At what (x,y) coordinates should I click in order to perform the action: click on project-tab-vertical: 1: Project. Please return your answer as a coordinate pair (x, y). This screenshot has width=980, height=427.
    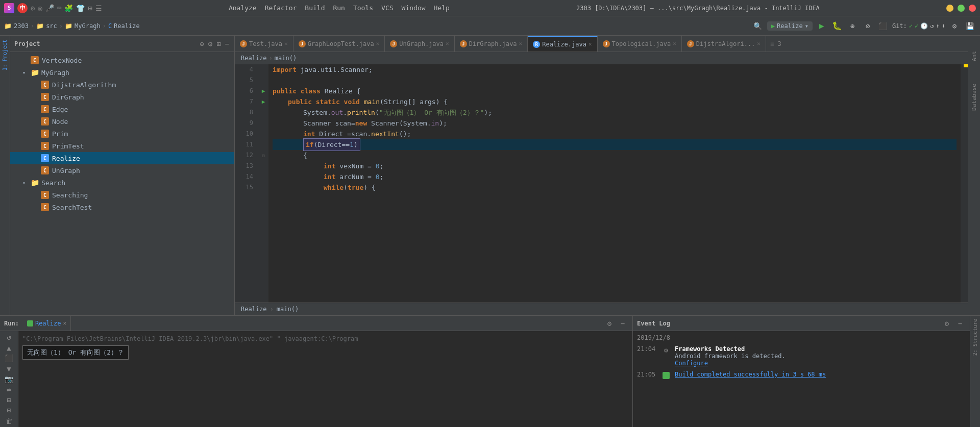
    Looking at the image, I should click on (5, 55).